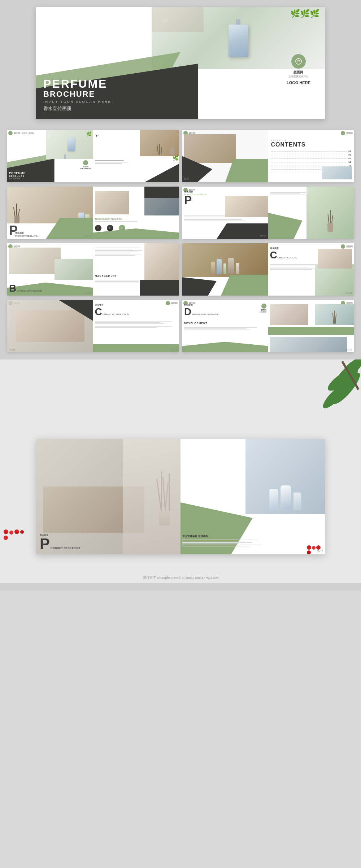 This screenshot has width=361, height=868. Describe the element at coordinates (69, 144) in the screenshot. I see `spread1-photo: 🌿 ✿` at that location.